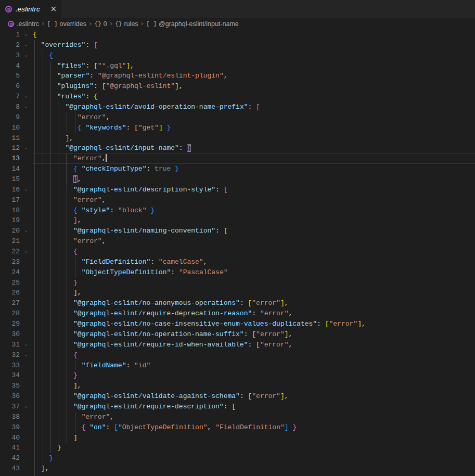 This screenshot has width=475, height=476. What do you see at coordinates (237, 107) in the screenshot?
I see `code-line: 8⌄ "@graphql-eslint/avoid-operation-name…` at bounding box center [237, 107].